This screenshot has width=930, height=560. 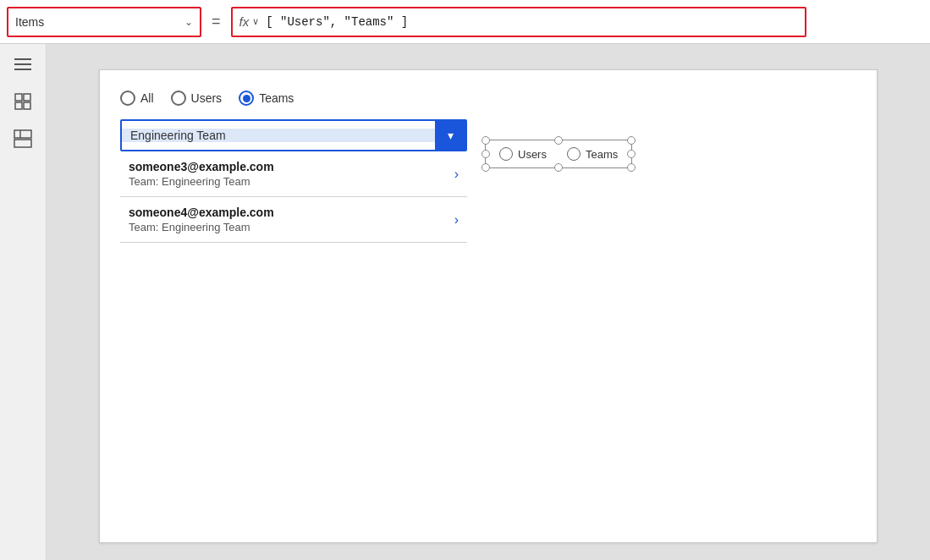 I want to click on items-dropdown: Items ⌄, so click(x=104, y=22).